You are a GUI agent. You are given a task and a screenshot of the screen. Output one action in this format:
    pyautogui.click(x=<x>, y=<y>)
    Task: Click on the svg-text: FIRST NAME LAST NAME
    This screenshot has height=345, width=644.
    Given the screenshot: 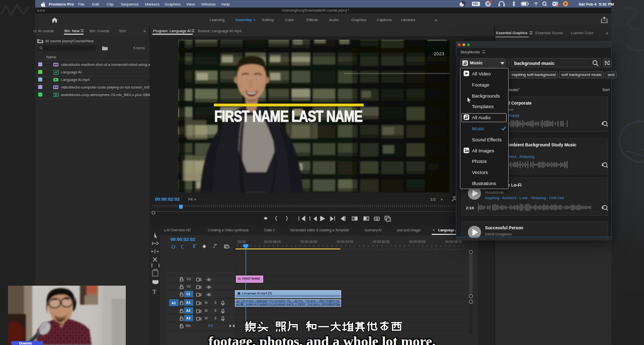 What is the action you would take?
    pyautogui.click(x=288, y=117)
    